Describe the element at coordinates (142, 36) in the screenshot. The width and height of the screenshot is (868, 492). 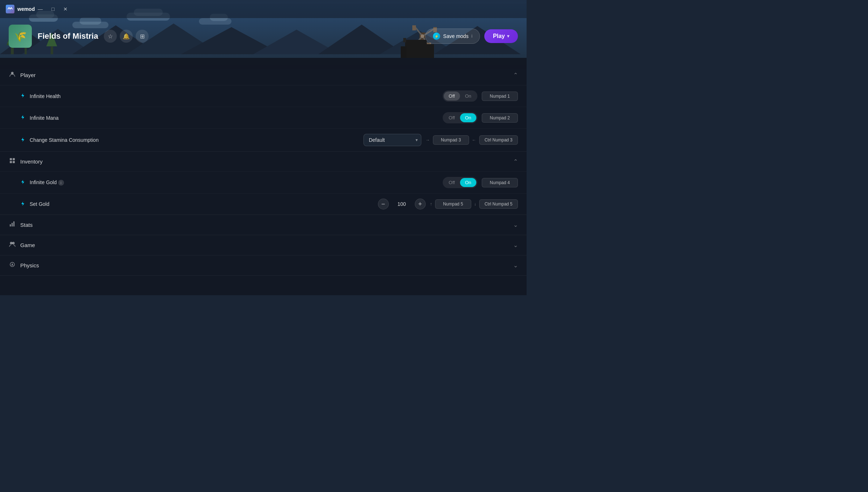
I see `sliders-button: ⊞` at that location.